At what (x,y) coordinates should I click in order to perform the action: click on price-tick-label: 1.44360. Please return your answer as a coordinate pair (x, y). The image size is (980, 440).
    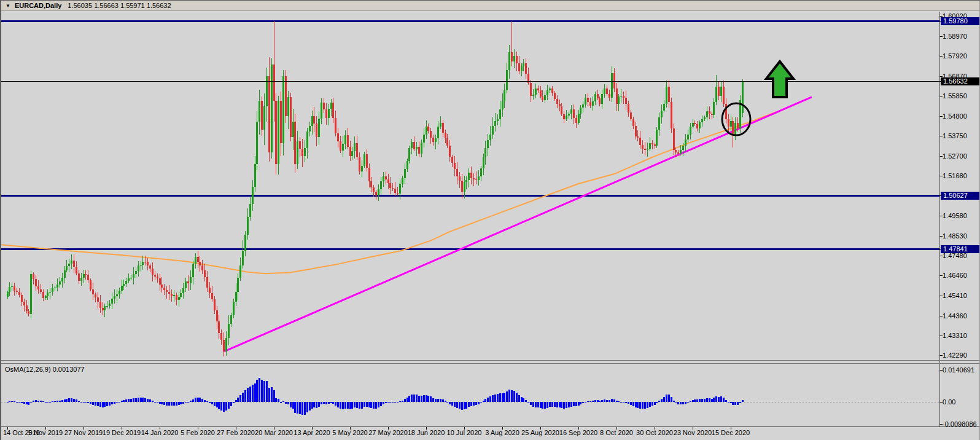
    Looking at the image, I should click on (955, 316).